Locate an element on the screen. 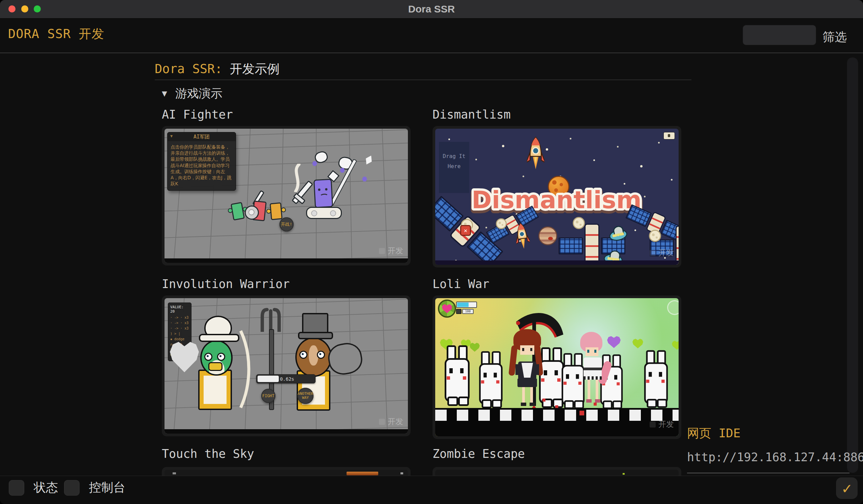 This screenshot has width=863, height=504. pedestal is located at coordinates (324, 213).